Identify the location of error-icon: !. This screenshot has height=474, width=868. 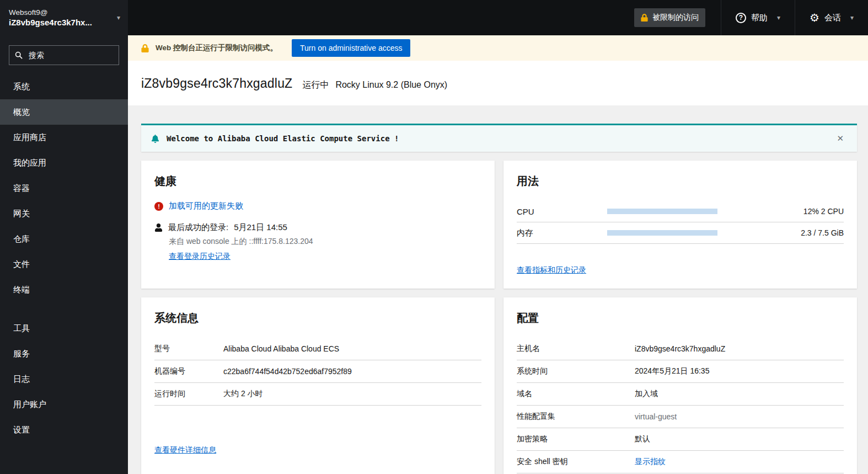
(159, 206).